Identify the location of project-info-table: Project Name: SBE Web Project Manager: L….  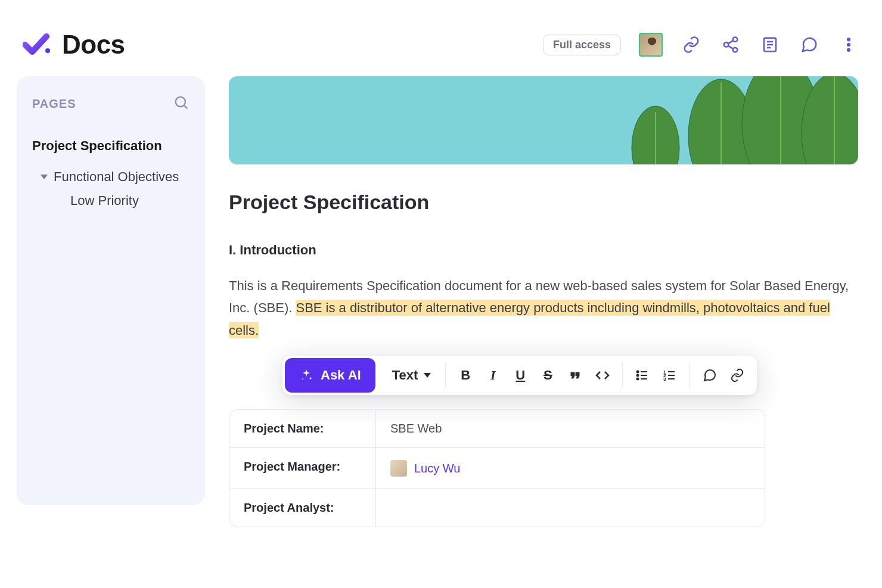
(497, 468).